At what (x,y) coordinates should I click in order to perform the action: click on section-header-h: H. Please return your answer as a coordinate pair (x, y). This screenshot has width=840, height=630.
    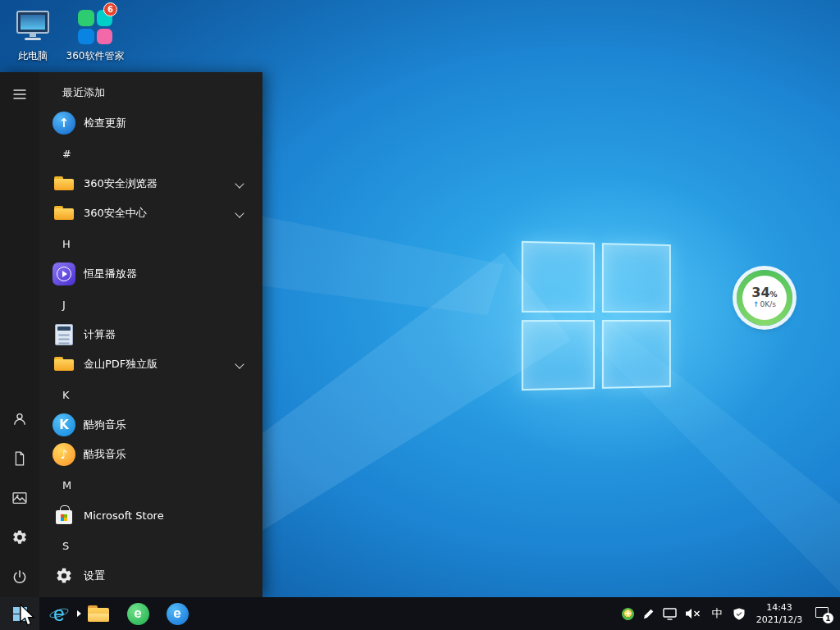
    Looking at the image, I should click on (151, 244).